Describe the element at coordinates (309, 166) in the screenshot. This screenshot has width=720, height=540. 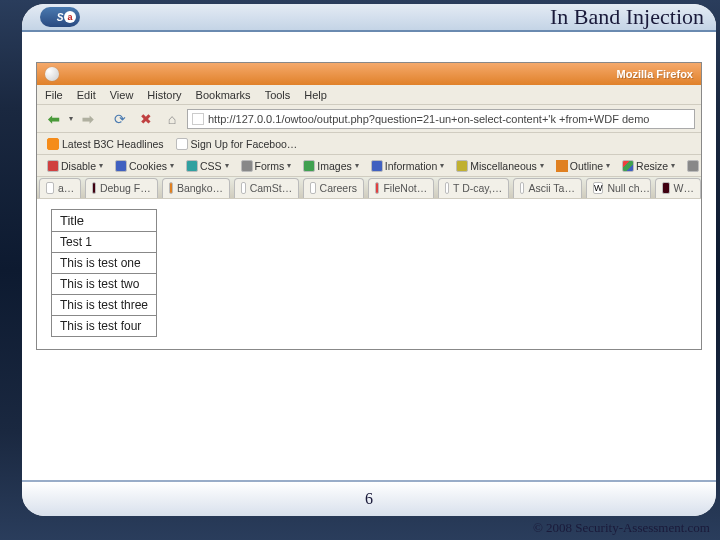
I see `images-icon` at that location.